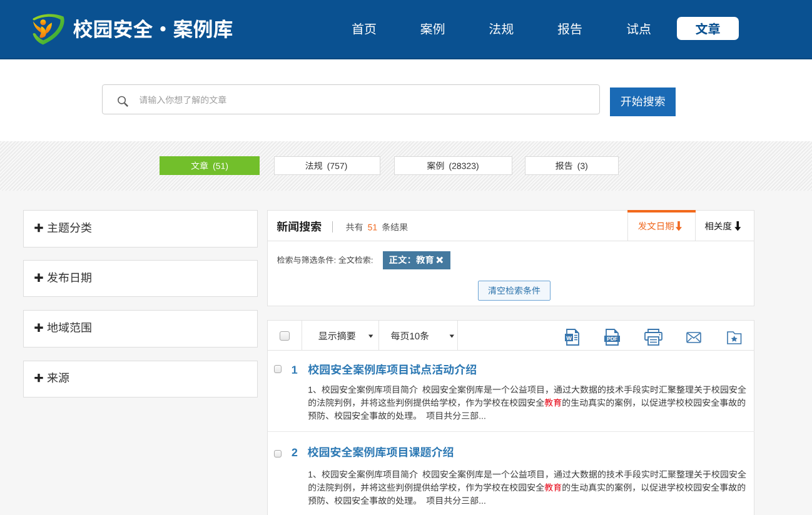 This screenshot has height=515, width=812. Describe the element at coordinates (612, 339) in the screenshot. I see `svg-text: PDF` at that location.